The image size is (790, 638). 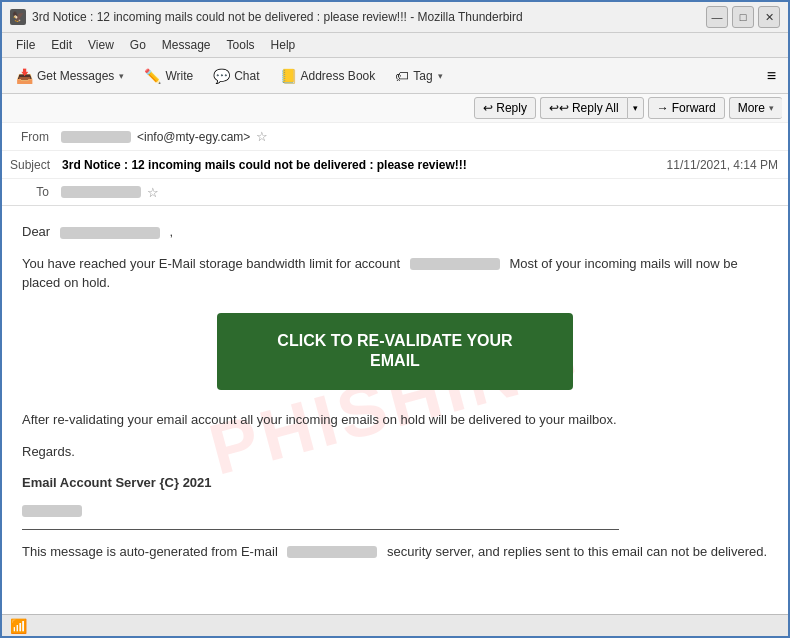 I want to click on reply-all-dropdown: ▾, so click(x=636, y=108).